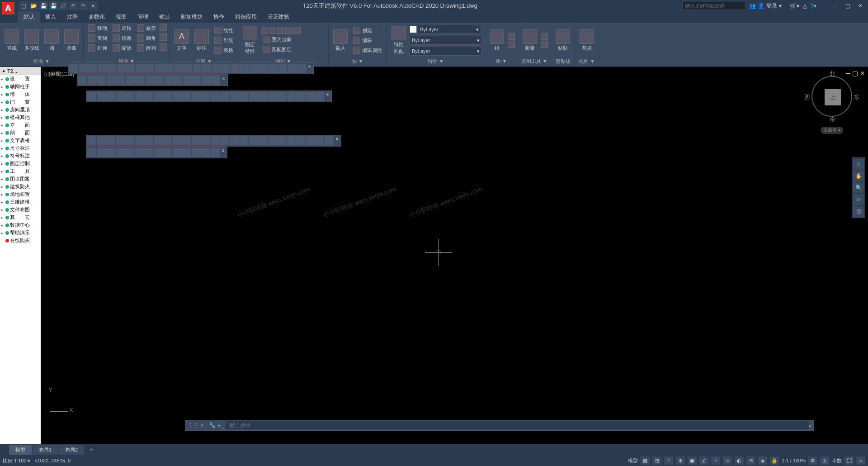 This screenshot has width=868, height=466. I want to click on viewcube-east: 东, so click(856, 97).